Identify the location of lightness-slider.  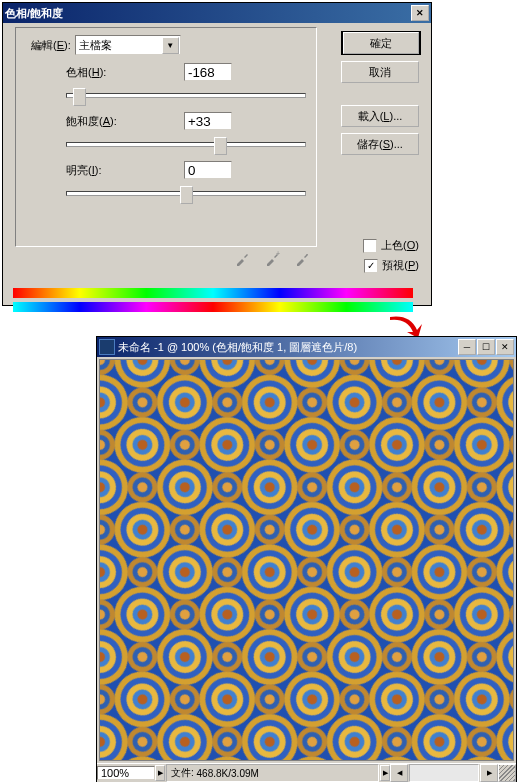
(186, 192).